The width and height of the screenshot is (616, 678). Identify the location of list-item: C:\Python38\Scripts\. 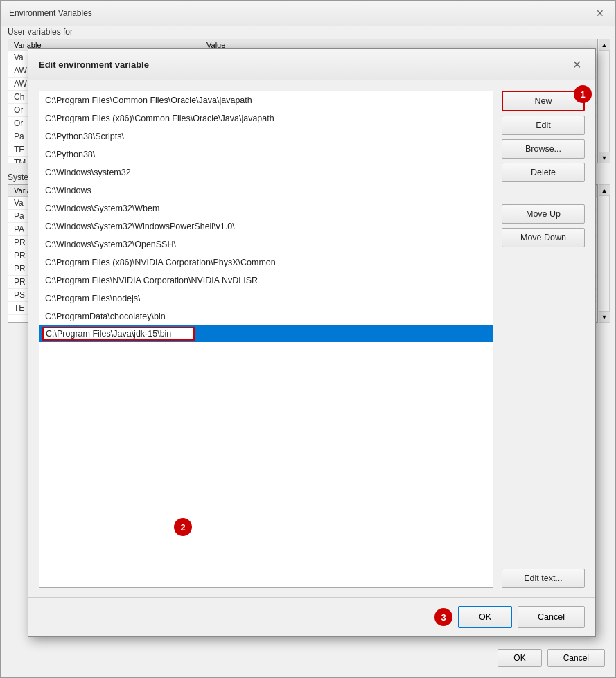
(266, 136).